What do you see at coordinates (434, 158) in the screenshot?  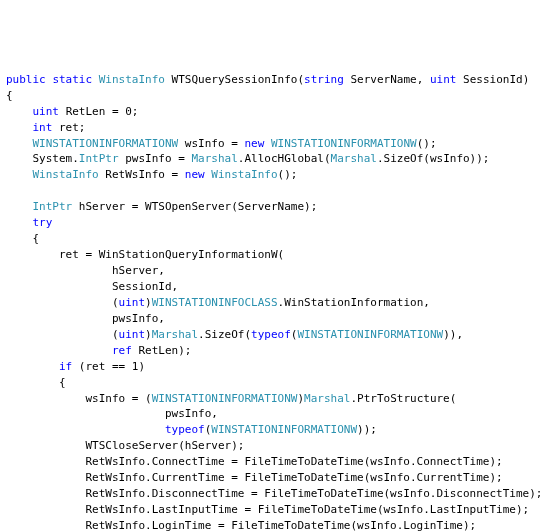 I see `code-text: .SizeOf(wsInfo));` at bounding box center [434, 158].